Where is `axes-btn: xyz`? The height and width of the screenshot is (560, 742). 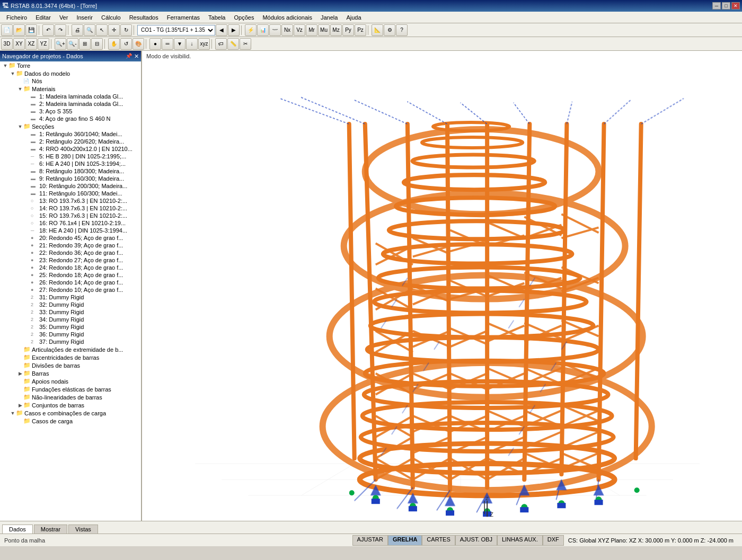
axes-btn: xyz is located at coordinates (204, 44).